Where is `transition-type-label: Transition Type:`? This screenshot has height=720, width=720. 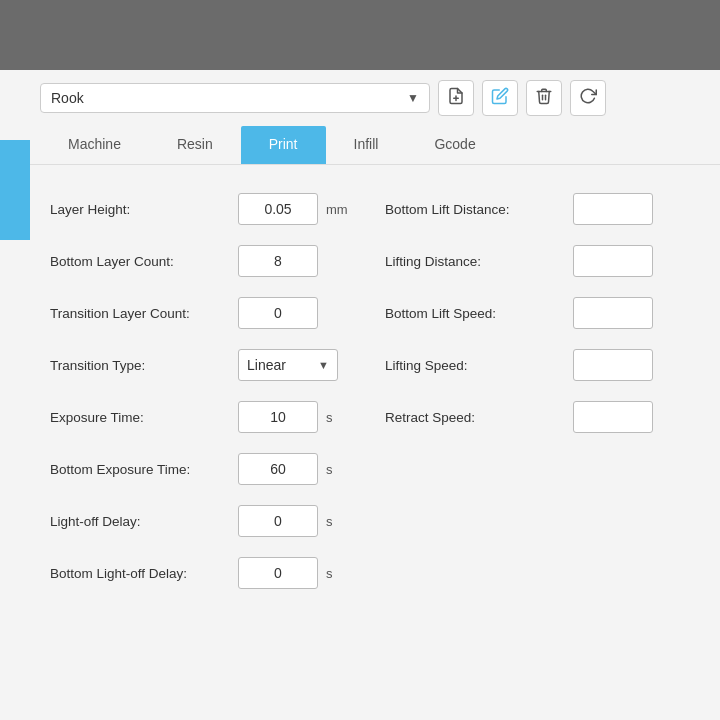
transition-type-label: Transition Type: is located at coordinates (140, 366).